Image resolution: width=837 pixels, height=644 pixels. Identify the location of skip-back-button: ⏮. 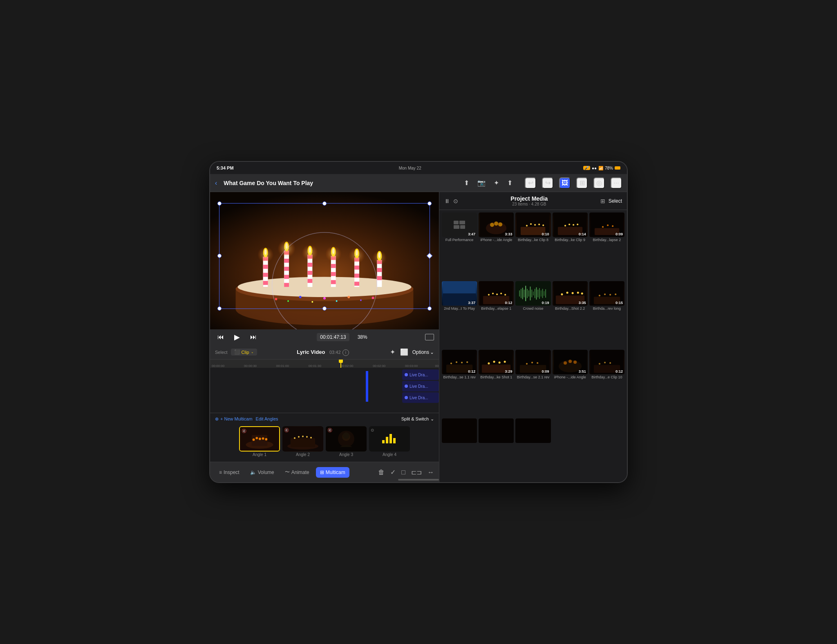
(221, 337).